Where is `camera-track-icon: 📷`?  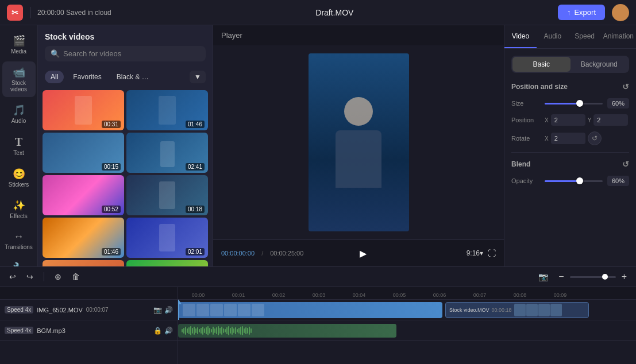
camera-track-icon: 📷 is located at coordinates (157, 310).